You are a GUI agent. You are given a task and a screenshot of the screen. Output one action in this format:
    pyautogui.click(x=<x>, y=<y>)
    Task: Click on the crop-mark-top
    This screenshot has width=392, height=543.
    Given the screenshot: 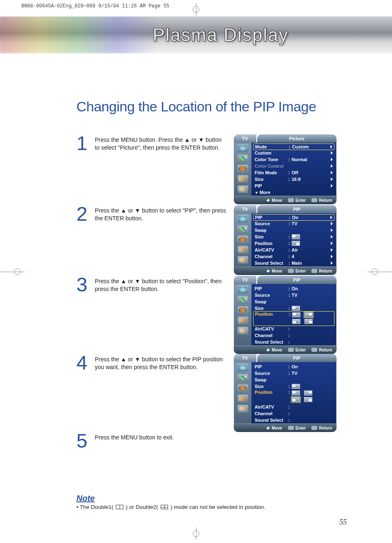 What is the action you would take?
    pyautogui.click(x=196, y=9)
    